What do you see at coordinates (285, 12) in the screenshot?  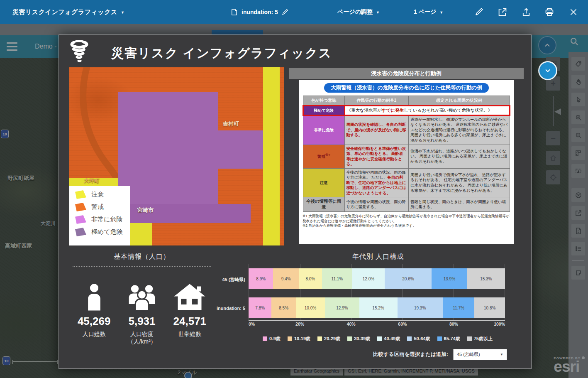 I see `edit-pencil-icon` at bounding box center [285, 12].